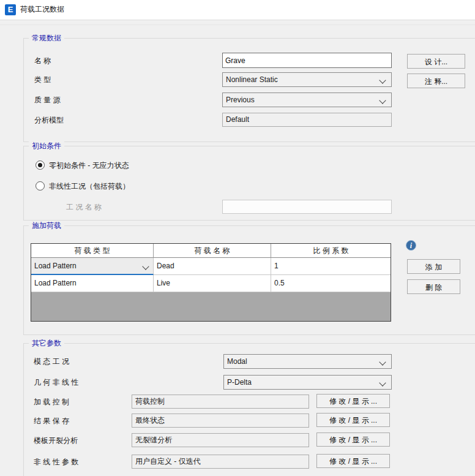  What do you see at coordinates (212, 284) in the screenshot?
I see `load-name-cell: Live` at bounding box center [212, 284].